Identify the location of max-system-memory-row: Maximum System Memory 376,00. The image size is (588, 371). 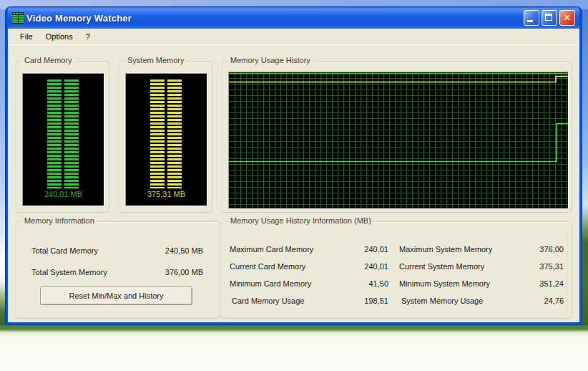
(481, 249).